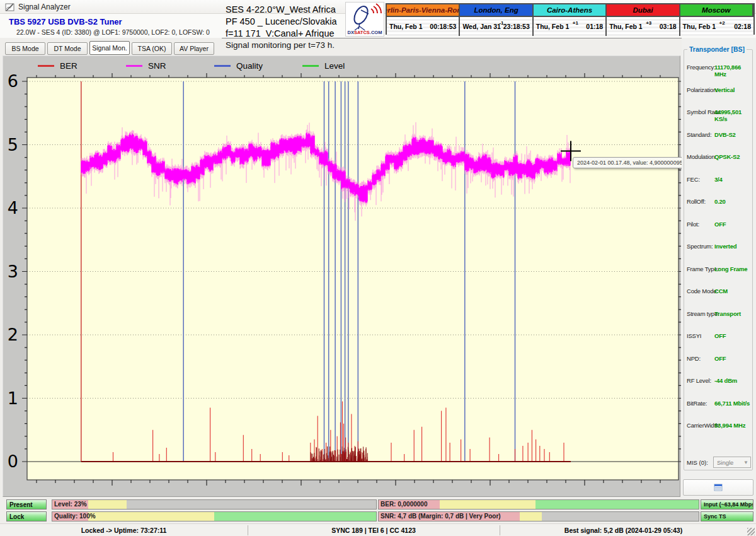  Describe the element at coordinates (280, 45) in the screenshot. I see `monitoring-caption: Signal monitoring per t=73 h.` at that location.